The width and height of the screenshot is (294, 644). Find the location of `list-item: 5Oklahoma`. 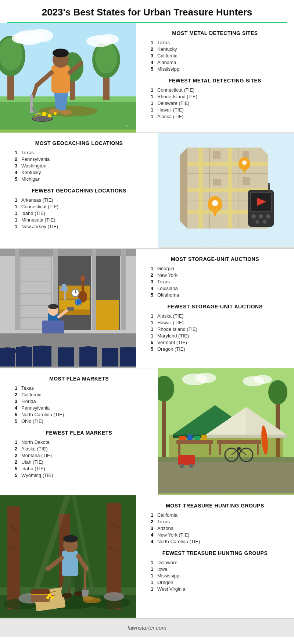

list-item: 5Oklahoma is located at coordinates (217, 295).